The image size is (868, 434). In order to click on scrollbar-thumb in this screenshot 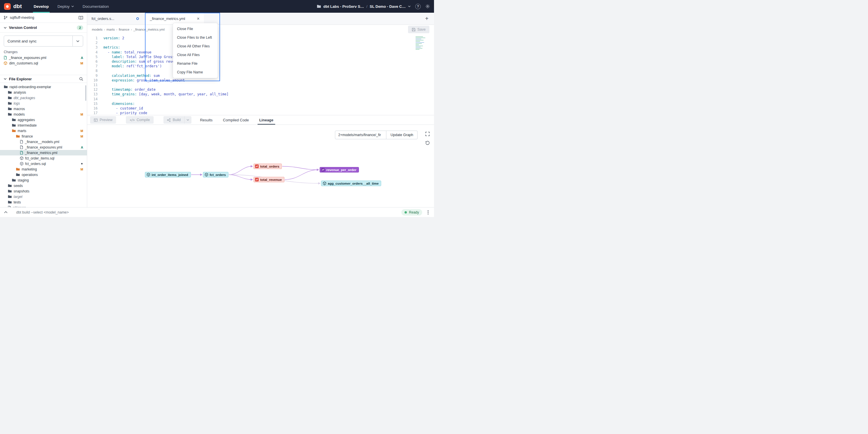, I will do `click(86, 93)`.